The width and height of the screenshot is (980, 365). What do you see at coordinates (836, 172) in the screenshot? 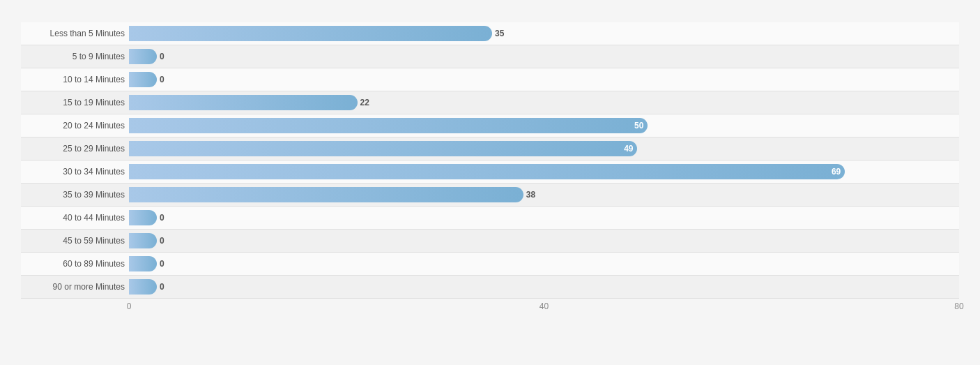
I see `bar-value: 69` at bounding box center [836, 172].